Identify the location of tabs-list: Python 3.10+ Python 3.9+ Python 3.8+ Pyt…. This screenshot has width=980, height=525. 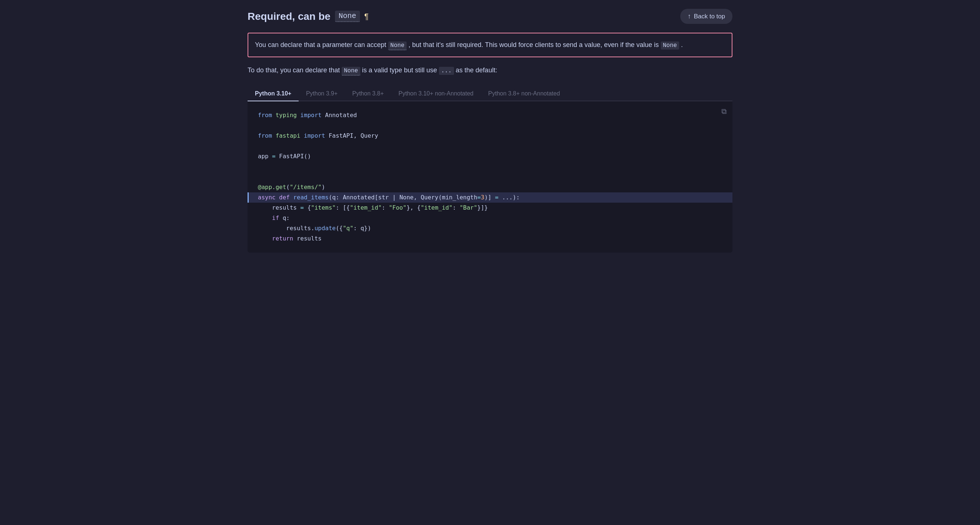
(490, 94).